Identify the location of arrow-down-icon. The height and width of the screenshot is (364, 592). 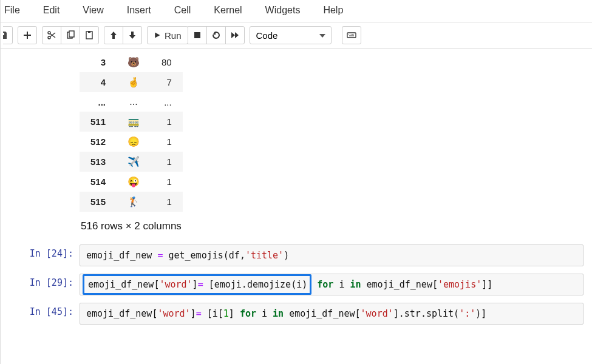
(132, 35).